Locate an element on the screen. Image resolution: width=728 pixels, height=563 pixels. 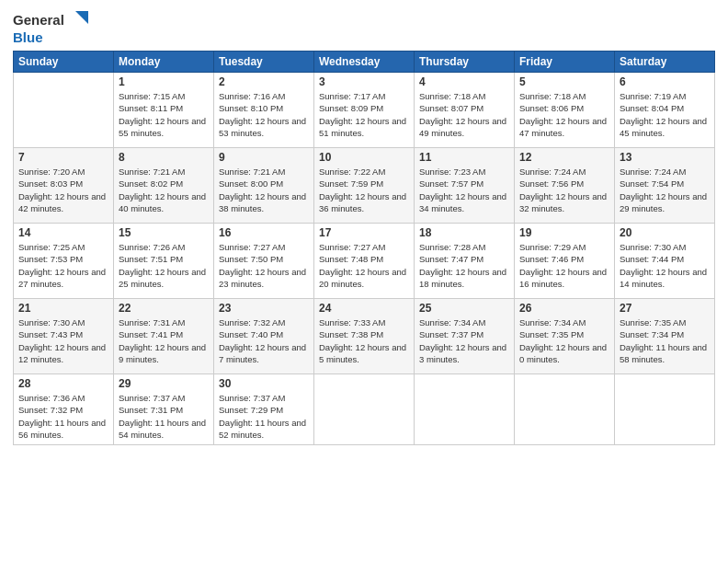
day-number: 8 is located at coordinates (164, 157).